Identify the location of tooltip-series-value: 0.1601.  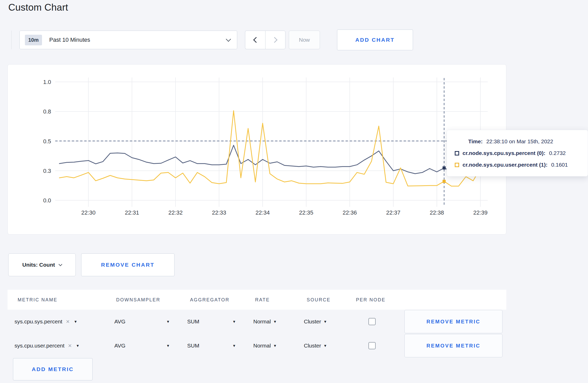
(559, 165).